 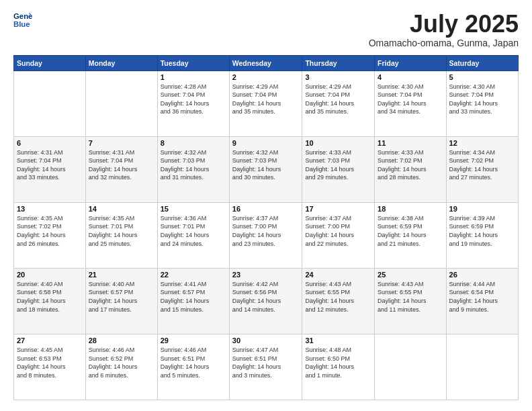 I want to click on col-monday: Monday, so click(x=121, y=63).